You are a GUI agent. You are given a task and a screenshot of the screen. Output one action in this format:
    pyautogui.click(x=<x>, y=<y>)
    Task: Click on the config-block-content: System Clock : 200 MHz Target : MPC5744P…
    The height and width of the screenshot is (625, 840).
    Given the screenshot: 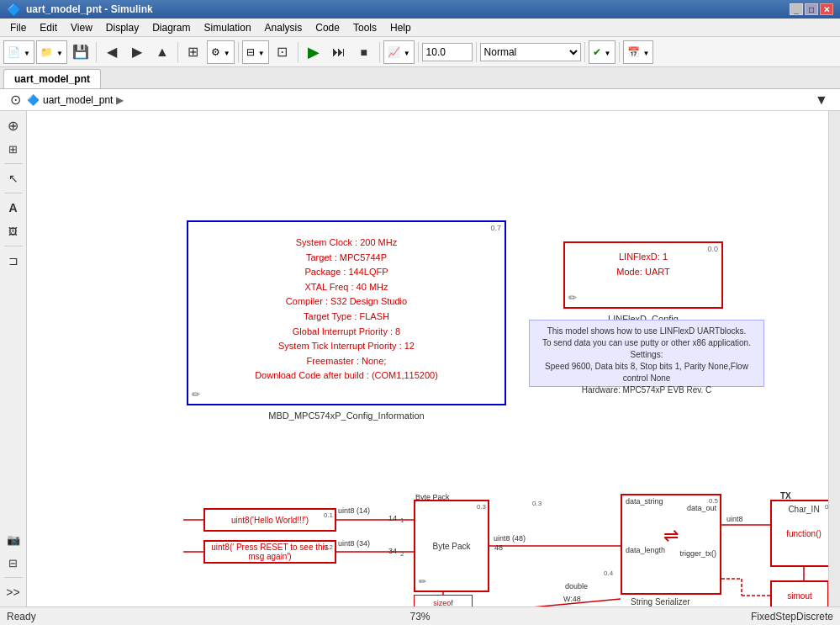 What is the action you would take?
    pyautogui.click(x=346, y=310)
    